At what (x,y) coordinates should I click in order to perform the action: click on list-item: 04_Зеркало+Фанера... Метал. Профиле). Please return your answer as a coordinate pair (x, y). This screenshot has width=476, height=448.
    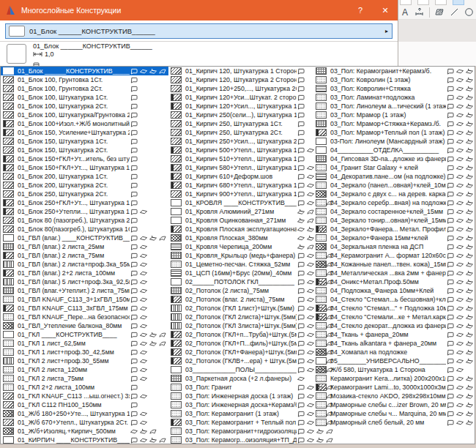
    Looking at the image, I should click on (394, 229).